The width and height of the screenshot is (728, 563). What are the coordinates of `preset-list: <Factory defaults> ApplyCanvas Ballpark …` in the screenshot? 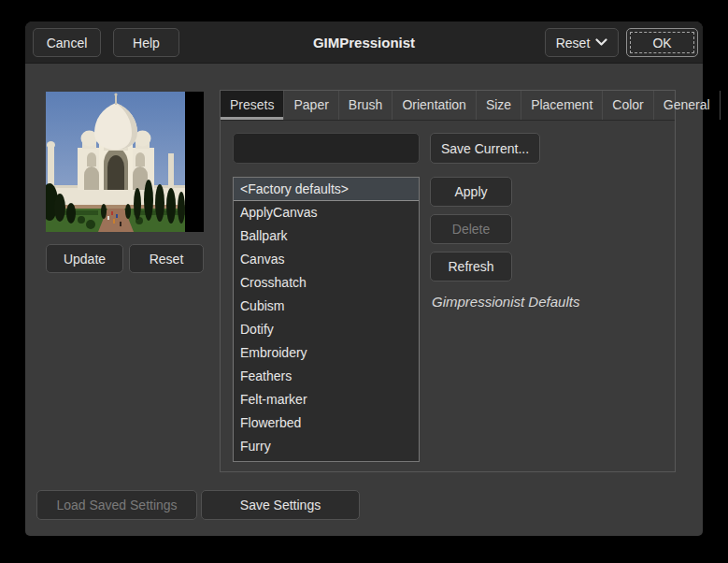 It's located at (326, 320).